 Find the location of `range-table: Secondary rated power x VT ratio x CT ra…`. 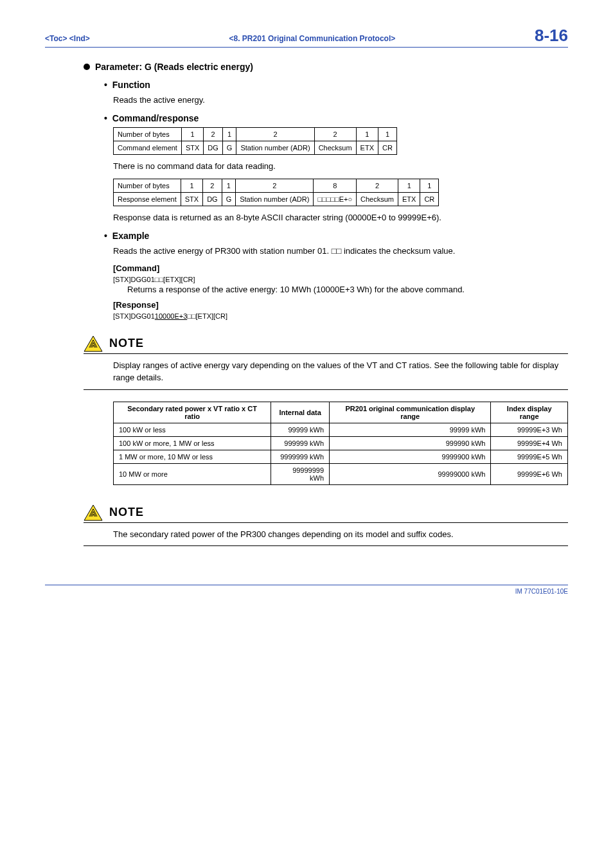

range-table: Secondary rated power x VT ratio x CT ra… is located at coordinates (341, 443).